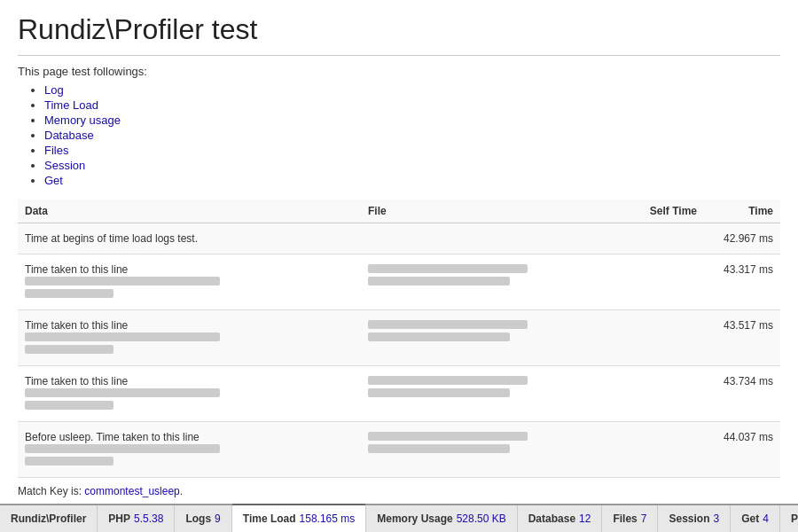 This screenshot has width=798, height=532. I want to click on tab-item-php: PHP5.5.38, so click(137, 519).